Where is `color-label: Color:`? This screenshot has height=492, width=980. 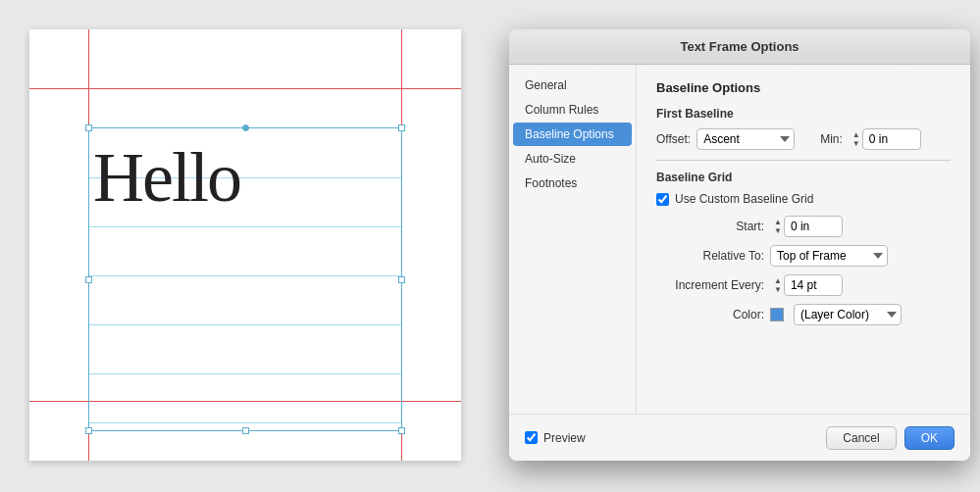 color-label: Color: is located at coordinates (710, 315).